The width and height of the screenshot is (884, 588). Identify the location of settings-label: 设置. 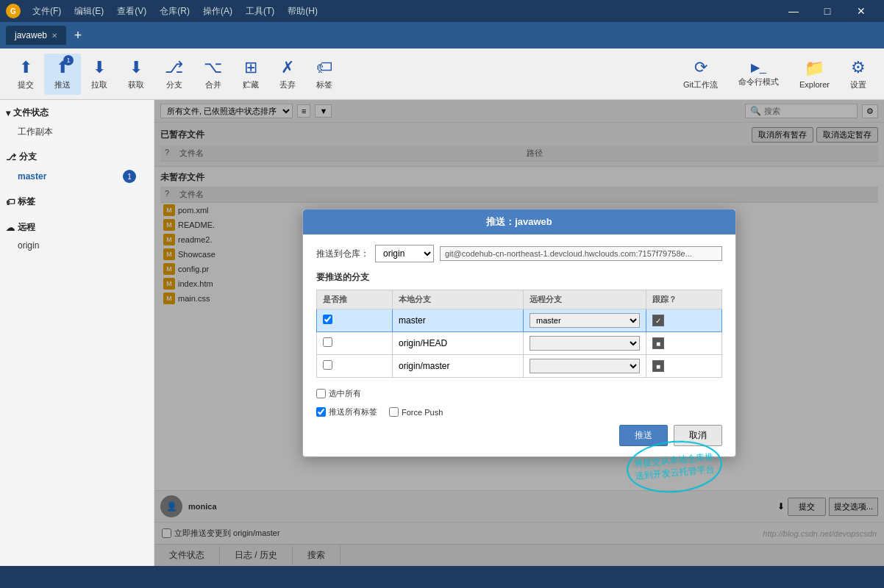
(858, 85).